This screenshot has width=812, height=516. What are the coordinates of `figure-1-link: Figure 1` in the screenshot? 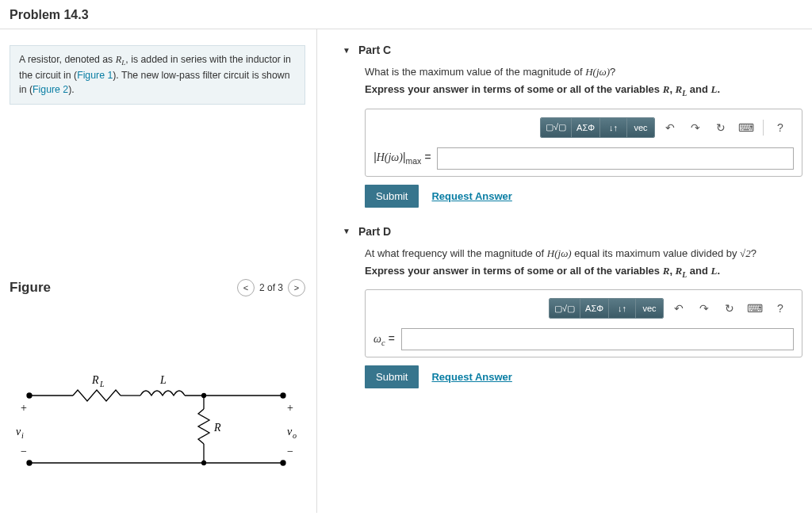 It's located at (95, 75).